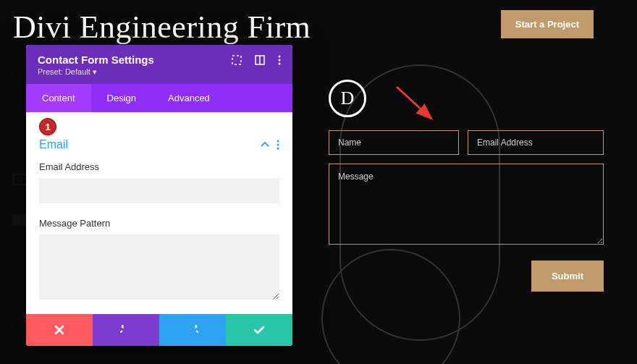  I want to click on square-icon, so click(20, 179).